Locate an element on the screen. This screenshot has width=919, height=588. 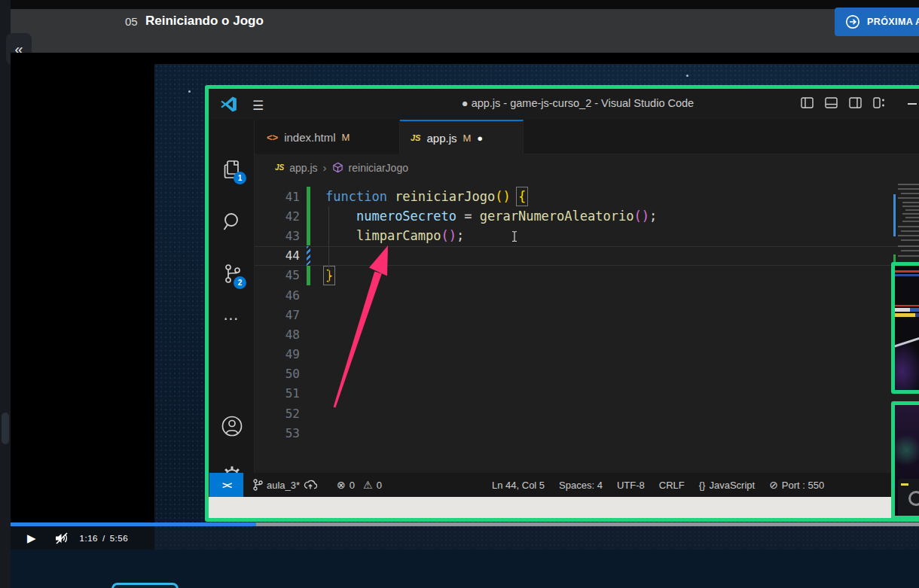
line-number: 47 is located at coordinates (277, 315).